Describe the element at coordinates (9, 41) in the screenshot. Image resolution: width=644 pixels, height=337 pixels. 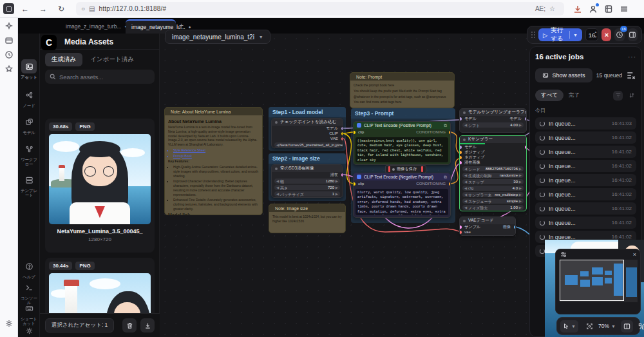
I see `tabs-overview-icon` at that location.